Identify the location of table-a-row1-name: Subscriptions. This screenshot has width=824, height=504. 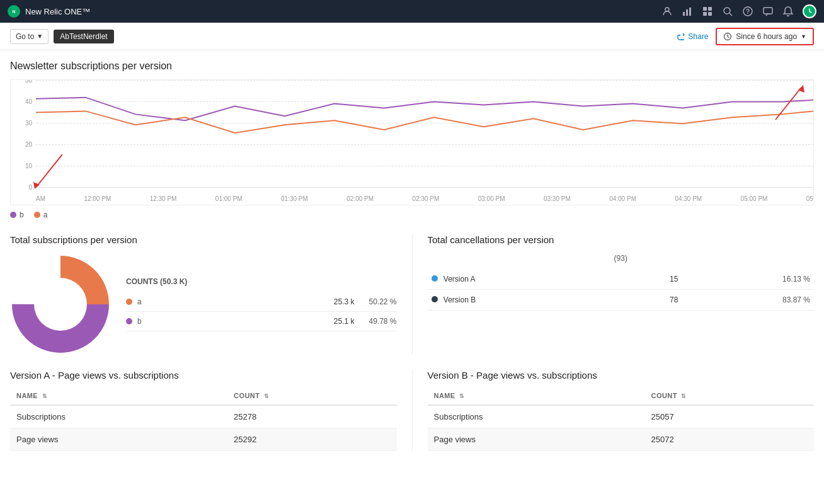
(118, 417).